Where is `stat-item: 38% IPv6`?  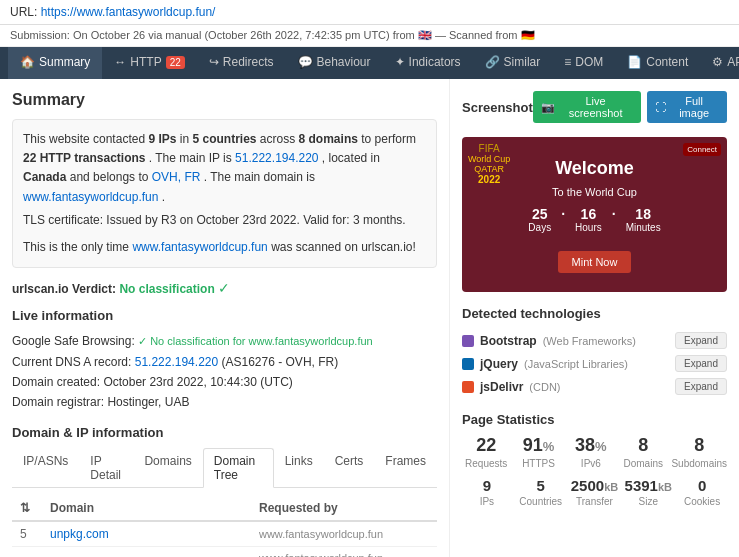
stat-item: 38% IPv6 is located at coordinates (591, 452).